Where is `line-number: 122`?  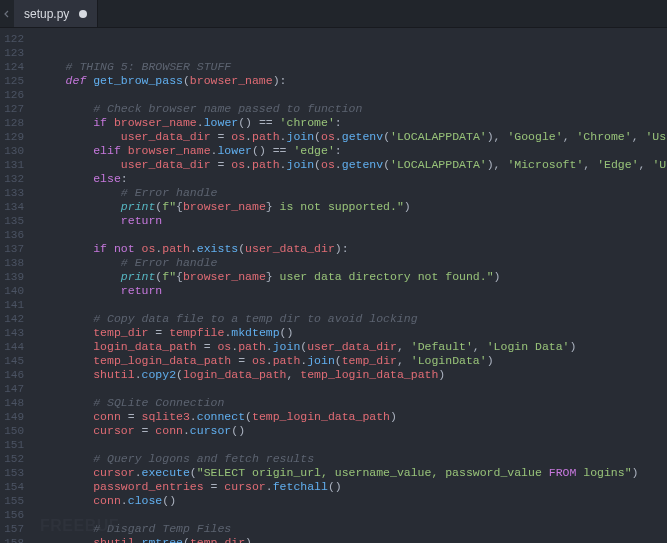 line-number: 122 is located at coordinates (14, 39).